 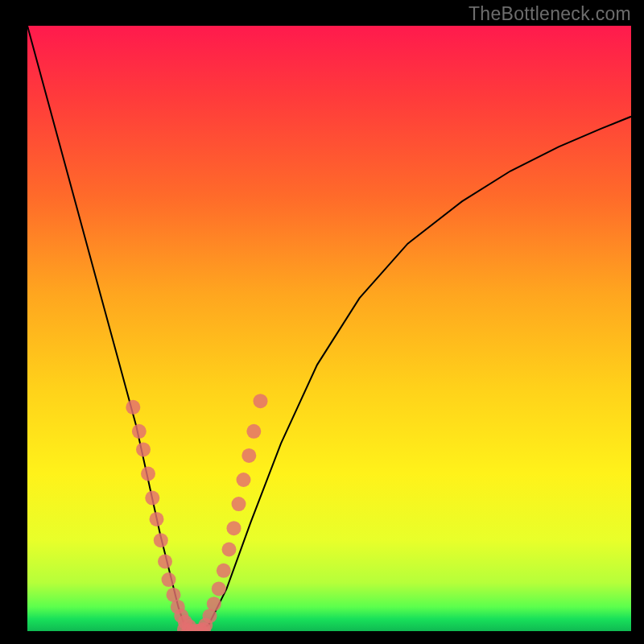 What do you see at coordinates (550, 14) in the screenshot?
I see `watermark-text: TheBottleneck.com` at bounding box center [550, 14].